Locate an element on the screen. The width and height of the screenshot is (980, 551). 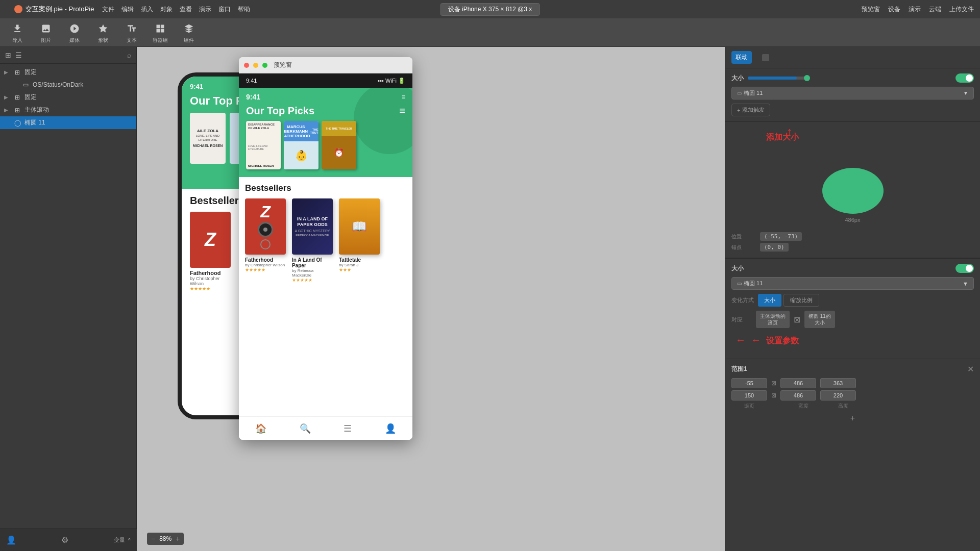
menu-edit: 编辑 is located at coordinates (128, 9).